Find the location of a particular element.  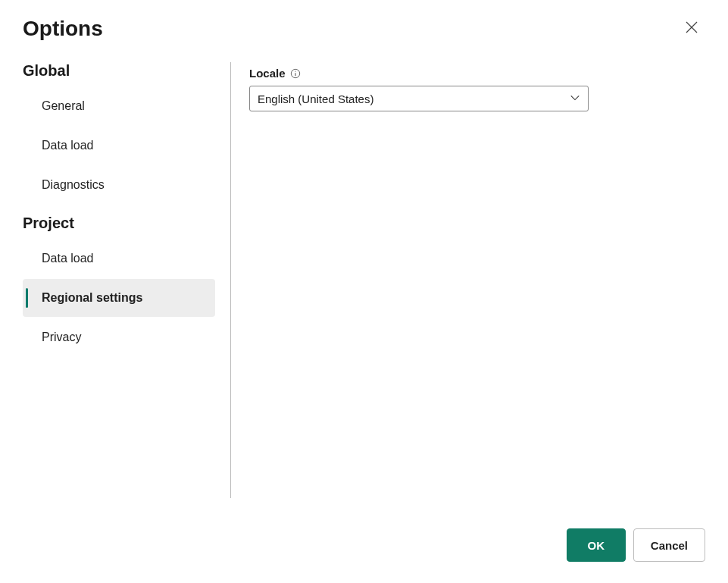

nav-item-diagnostics: Diagnostics is located at coordinates (119, 185).